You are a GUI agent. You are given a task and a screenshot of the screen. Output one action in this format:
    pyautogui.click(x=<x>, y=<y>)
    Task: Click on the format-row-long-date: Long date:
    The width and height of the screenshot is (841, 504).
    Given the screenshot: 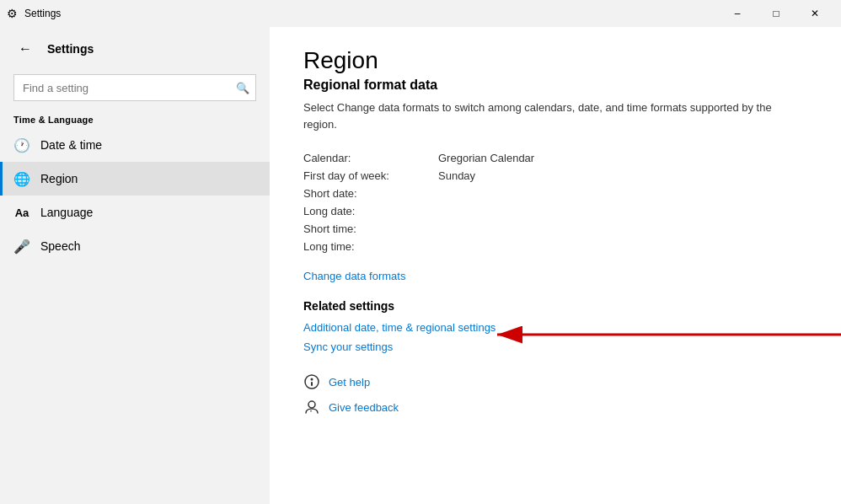 What is the action you would take?
    pyautogui.click(x=555, y=211)
    